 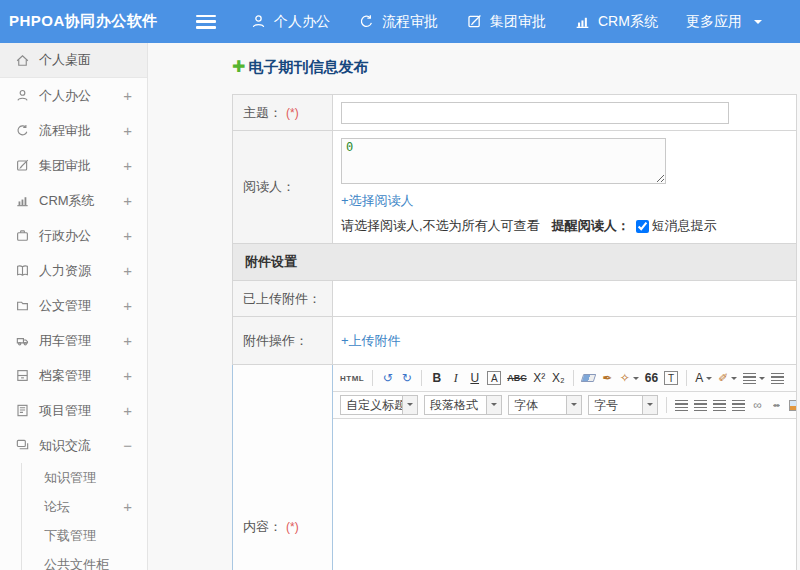 I want to click on insert-link-icon: ∞, so click(x=758, y=405).